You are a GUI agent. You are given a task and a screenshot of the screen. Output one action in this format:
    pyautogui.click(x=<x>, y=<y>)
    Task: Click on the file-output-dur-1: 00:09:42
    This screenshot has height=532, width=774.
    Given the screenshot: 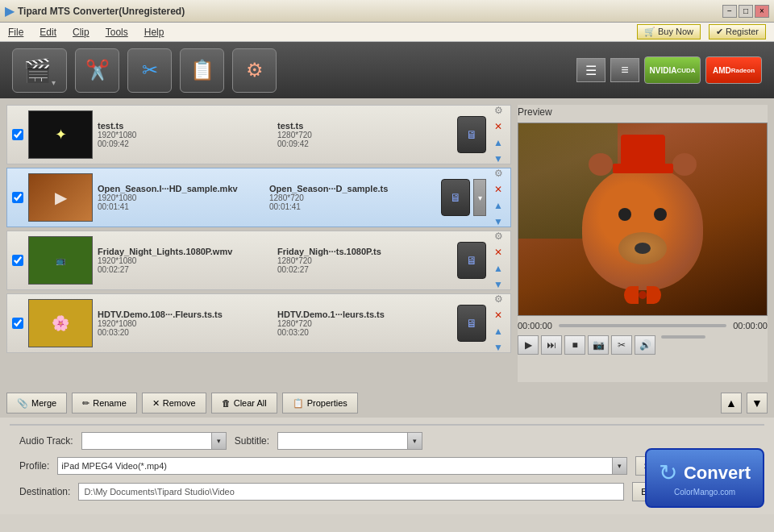 What is the action you would take?
    pyautogui.click(x=364, y=143)
    